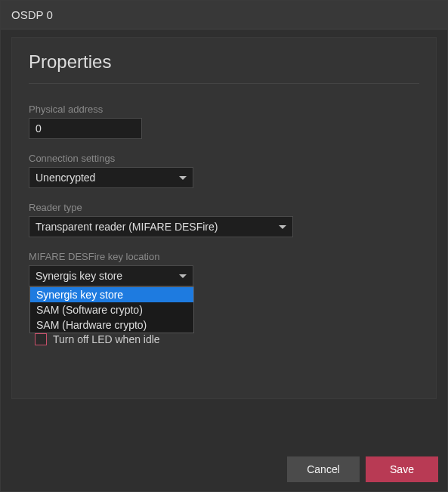 This screenshot has height=492, width=448. I want to click on physical-address-label: Physical address, so click(224, 109).